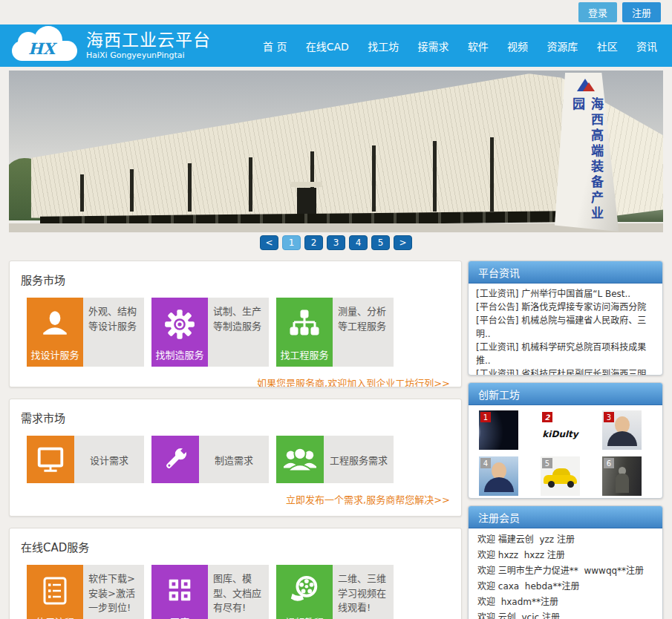 This screenshot has height=619, width=672. What do you see at coordinates (175, 459) in the screenshot?
I see `wrench-icon` at bounding box center [175, 459].